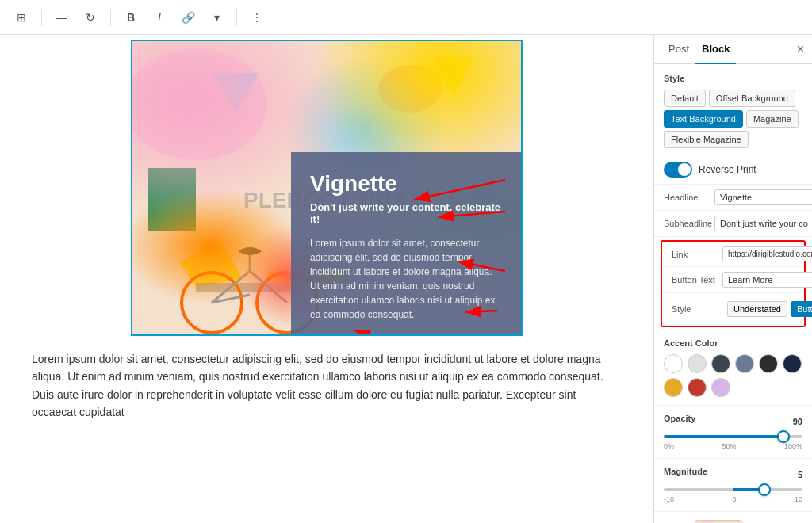 The width and height of the screenshot is (812, 523). Describe the element at coordinates (768, 280) in the screenshot. I see `button-text-input` at that location.